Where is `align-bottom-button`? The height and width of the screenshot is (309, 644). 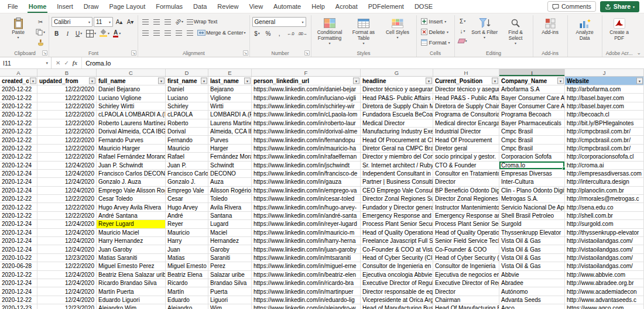
align-bottom-button is located at coordinates (167, 22).